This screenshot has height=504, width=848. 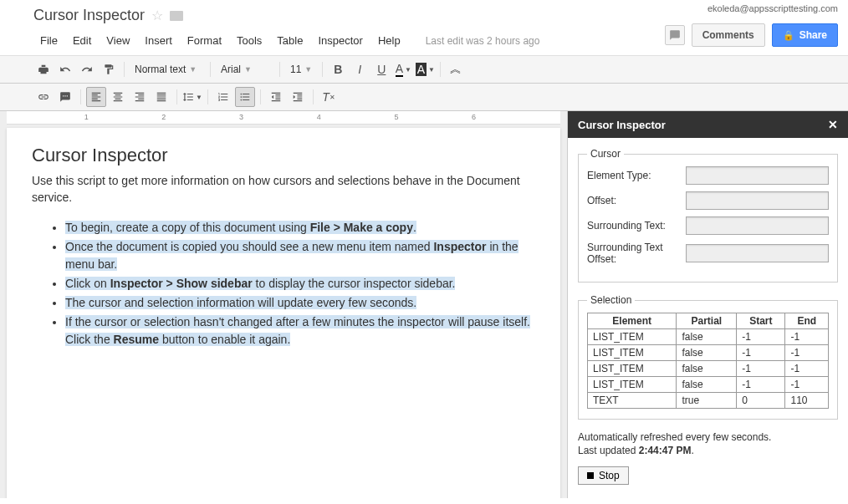 What do you see at coordinates (761, 321) in the screenshot?
I see `col-start: Start` at bounding box center [761, 321].